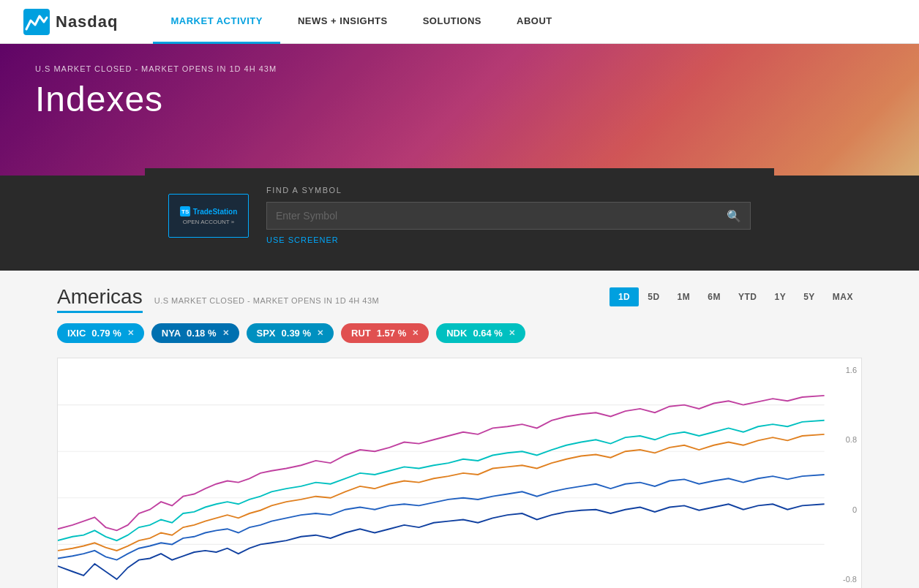  I want to click on tag-nya-change: 0.18 %, so click(201, 333).